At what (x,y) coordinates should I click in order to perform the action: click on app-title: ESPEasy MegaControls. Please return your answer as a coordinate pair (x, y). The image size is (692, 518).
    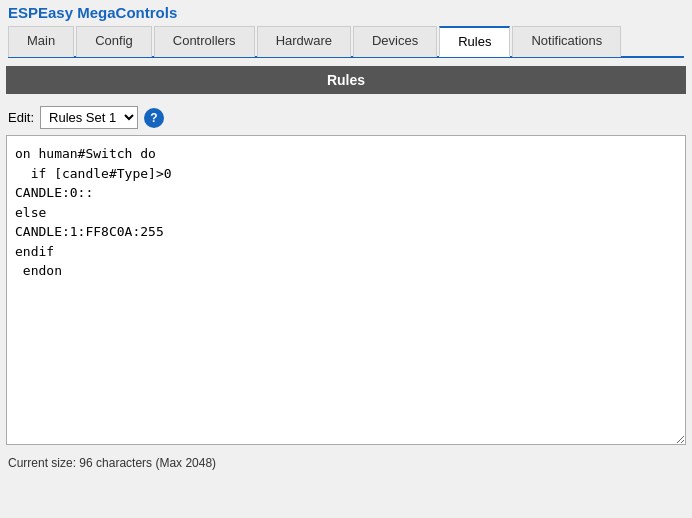
    Looking at the image, I should click on (346, 14).